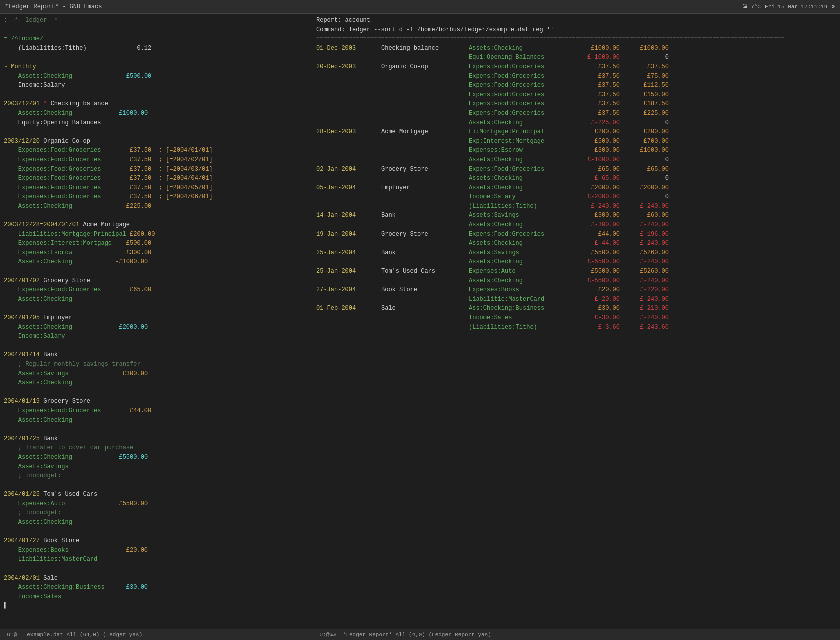 Image resolution: width=840 pixels, height=640 pixels. Describe the element at coordinates (599, 244) in the screenshot. I see `report-amount: £-44.00` at that location.